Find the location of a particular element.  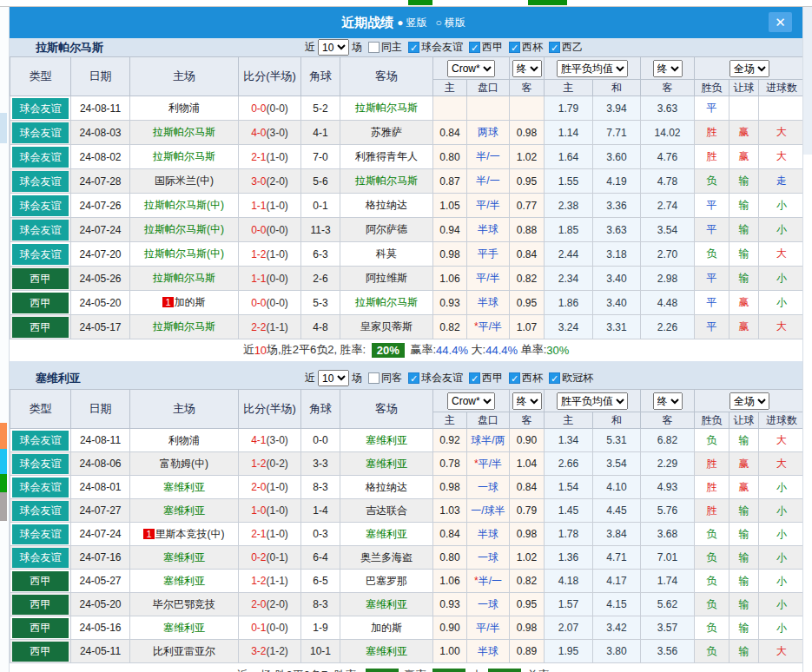

avg-draw-cell: 3.63 is located at coordinates (617, 230).